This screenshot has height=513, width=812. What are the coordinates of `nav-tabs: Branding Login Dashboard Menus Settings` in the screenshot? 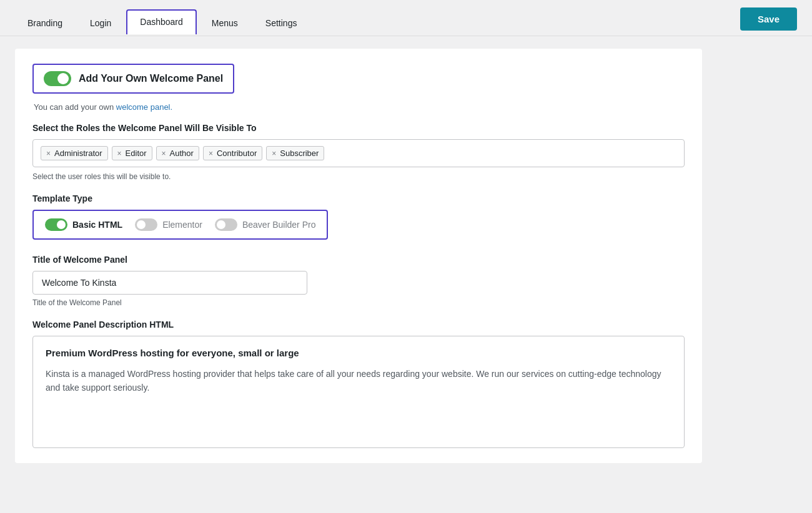 It's located at (162, 22).